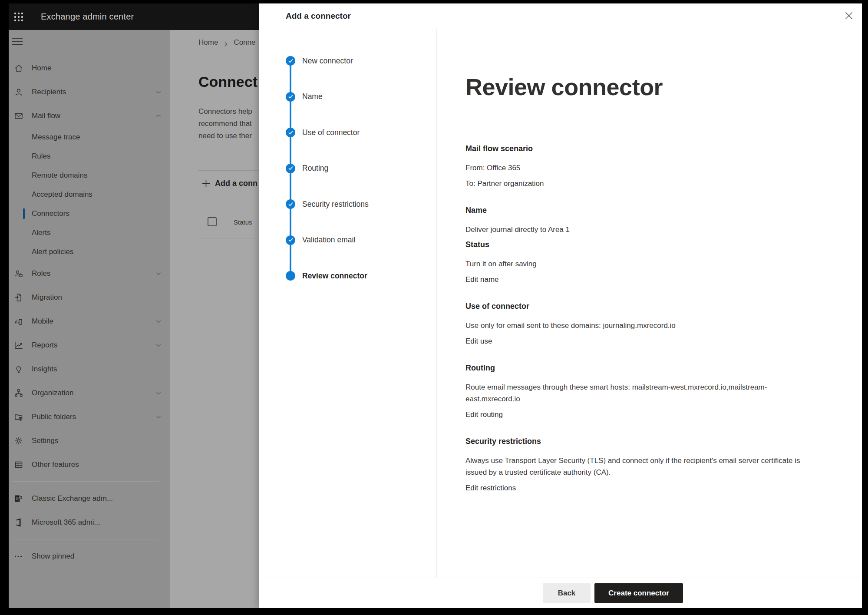 The height and width of the screenshot is (615, 868). I want to click on sidebar-item-label: Message trace, so click(56, 137).